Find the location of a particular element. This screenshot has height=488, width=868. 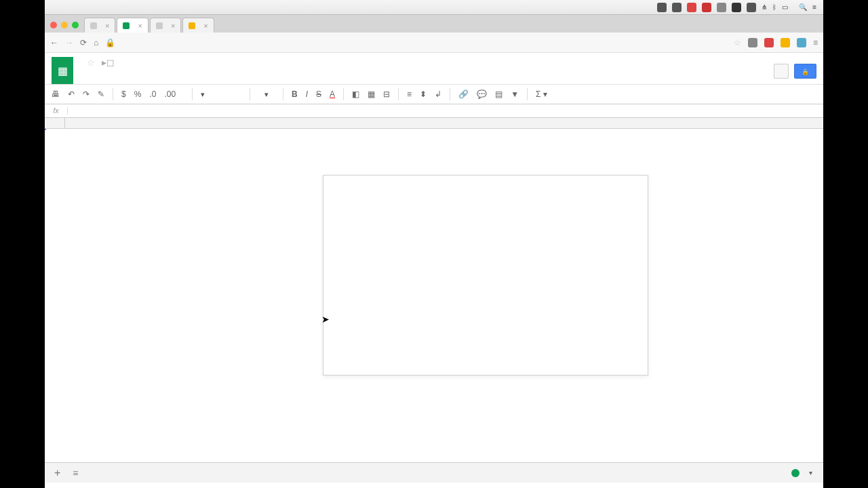

share-button: 🔒 is located at coordinates (806, 71).